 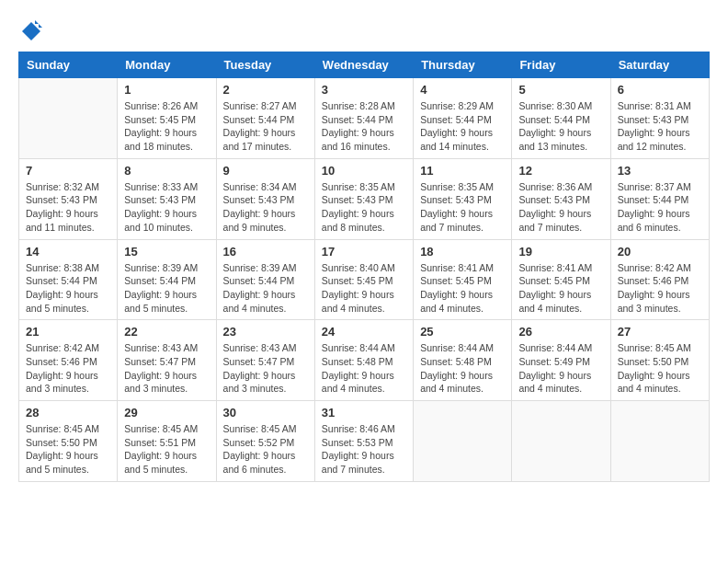 What do you see at coordinates (265, 280) in the screenshot?
I see `calendar-cell: 16Sunrise: 8:39 AMSunset: 5:44 PMDayligh…` at bounding box center [265, 280].